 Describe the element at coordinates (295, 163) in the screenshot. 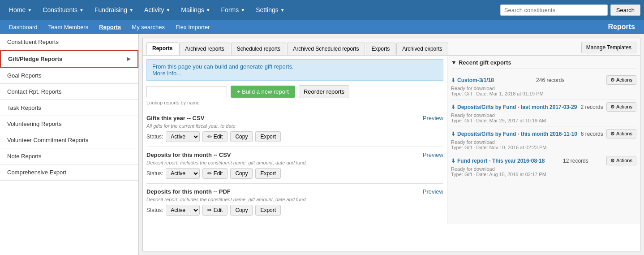

I see `report-2-desc: Deposit report. Includes the constituent…` at that location.